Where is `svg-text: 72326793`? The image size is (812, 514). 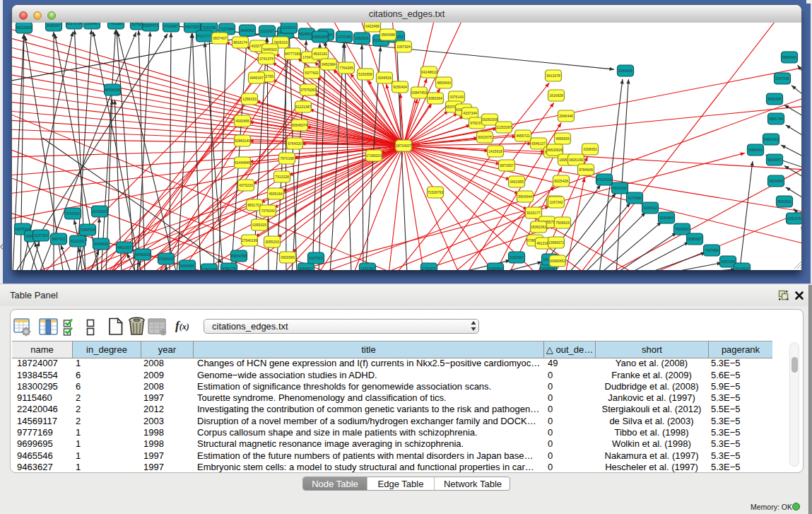 svg-text: 72326793 is located at coordinates (435, 192).